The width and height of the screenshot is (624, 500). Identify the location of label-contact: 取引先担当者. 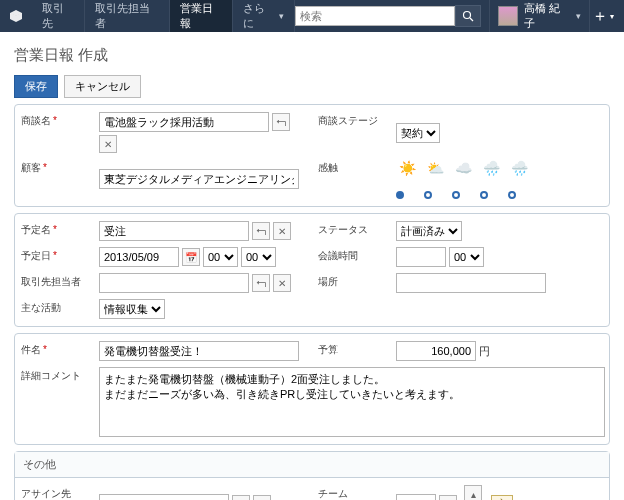
(55, 283).